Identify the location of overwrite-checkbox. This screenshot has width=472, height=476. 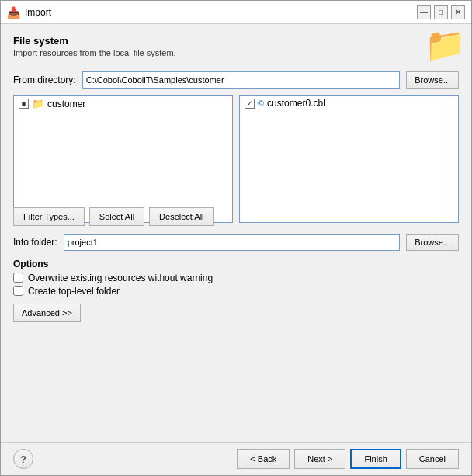
(19, 278).